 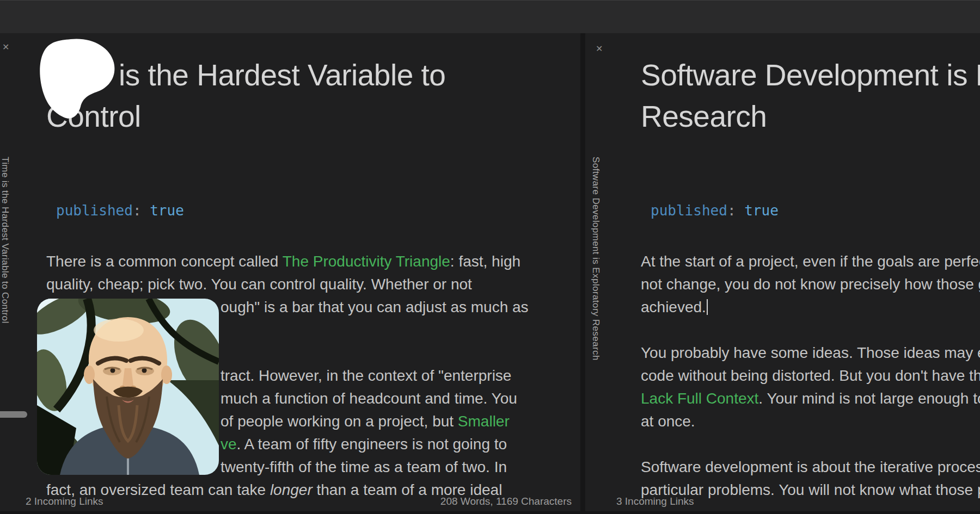 I want to click on text-caret, so click(x=707, y=307).